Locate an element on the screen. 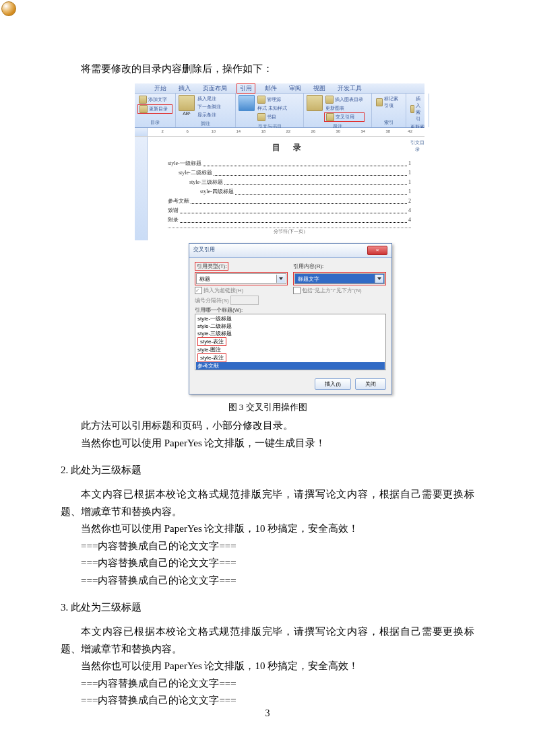 This screenshot has height=756, width=535. group-toc: 目录 is located at coordinates (155, 122).